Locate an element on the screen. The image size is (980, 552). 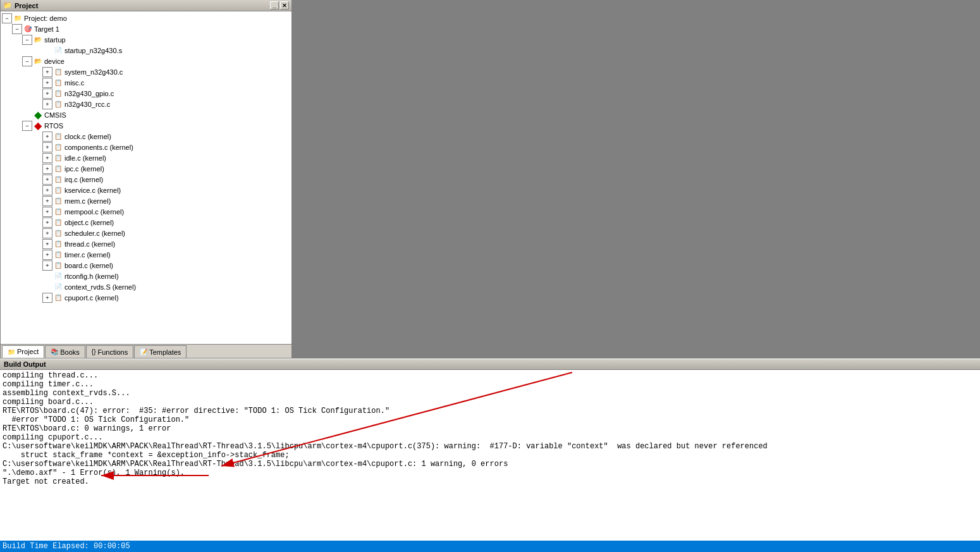
cfile-icon-ipc: 📋 is located at coordinates (58, 169).